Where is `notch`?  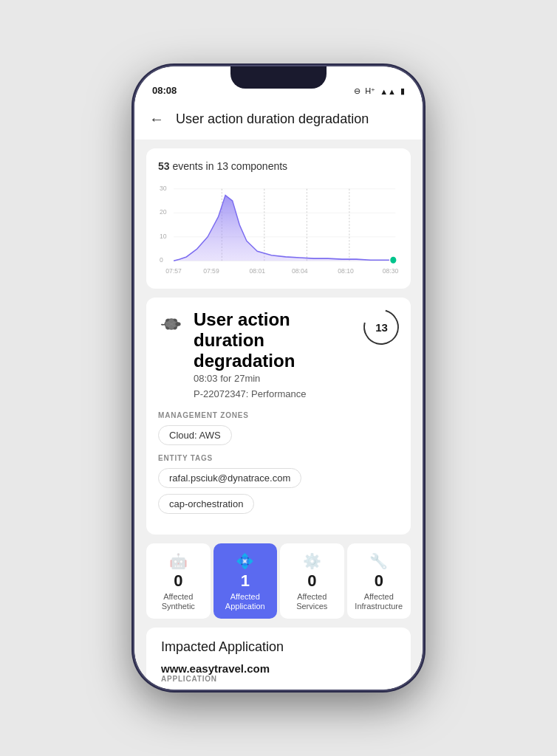
notch is located at coordinates (278, 78).